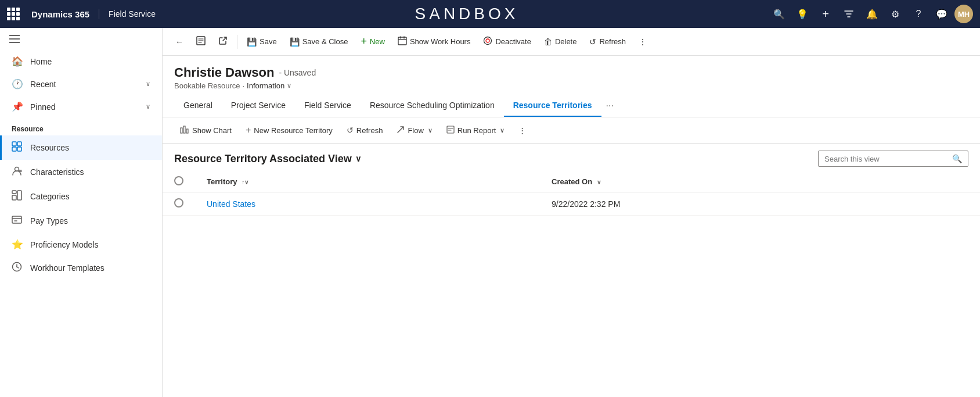 This screenshot has width=980, height=397. What do you see at coordinates (63, 14) in the screenshot?
I see `brand-name: Dynamics 365` at bounding box center [63, 14].